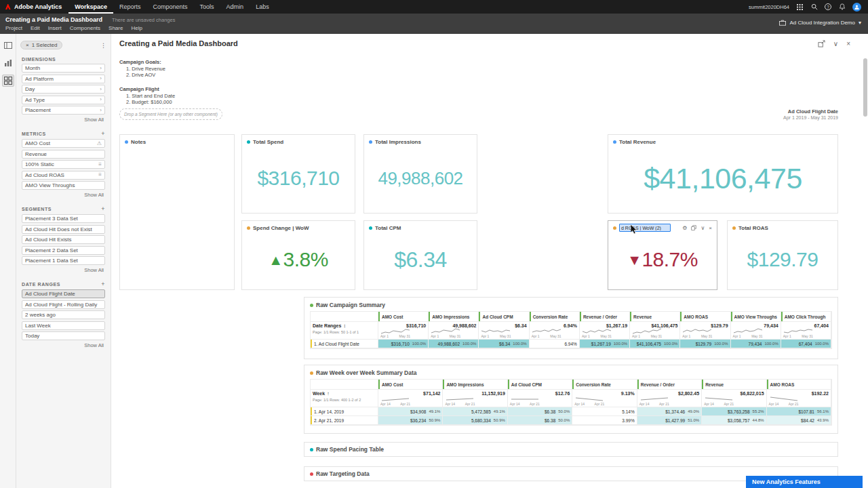  What do you see at coordinates (344, 344) in the screenshot?
I see `table-row-label: 1. Ad Cloud Flight Date` at bounding box center [344, 344].